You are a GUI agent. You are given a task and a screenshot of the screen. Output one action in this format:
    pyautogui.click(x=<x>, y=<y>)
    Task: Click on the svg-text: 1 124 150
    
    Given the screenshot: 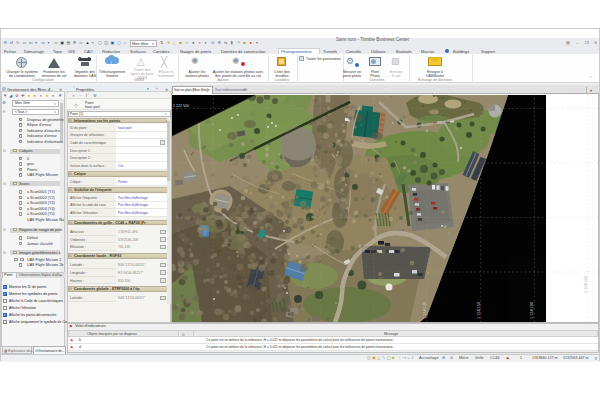 What is the action you would take?
    pyautogui.click(x=478, y=310)
    